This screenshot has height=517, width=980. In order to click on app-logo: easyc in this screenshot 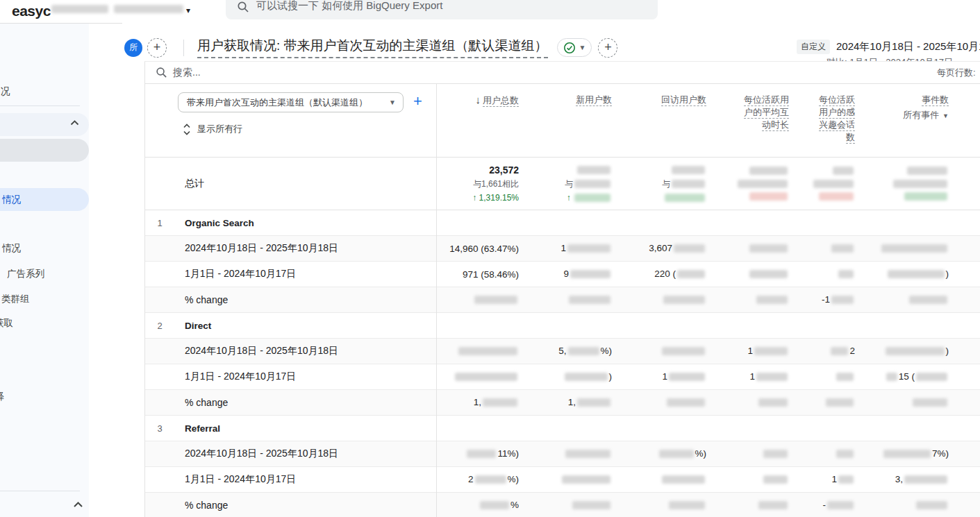, I will do `click(31, 11)`.